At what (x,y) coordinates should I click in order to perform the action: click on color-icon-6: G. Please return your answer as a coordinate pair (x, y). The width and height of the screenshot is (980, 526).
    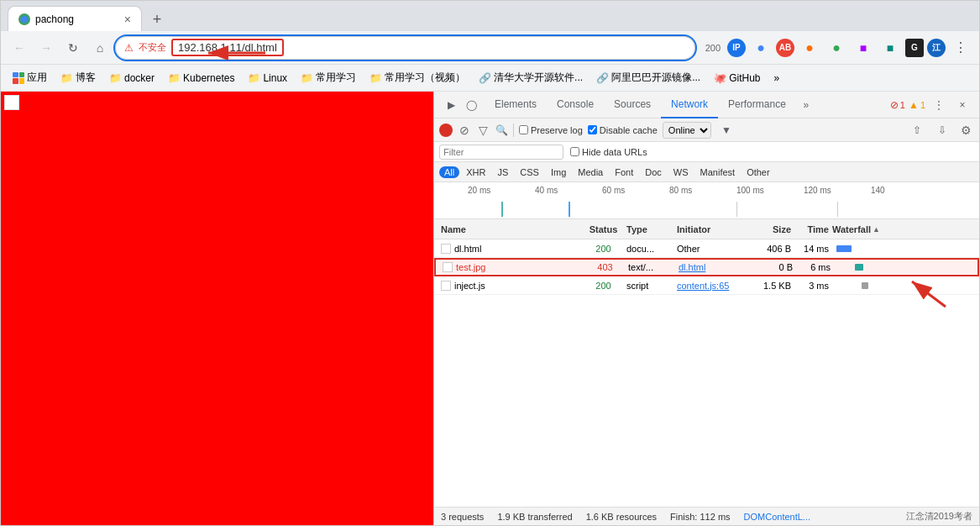
    Looking at the image, I should click on (914, 48).